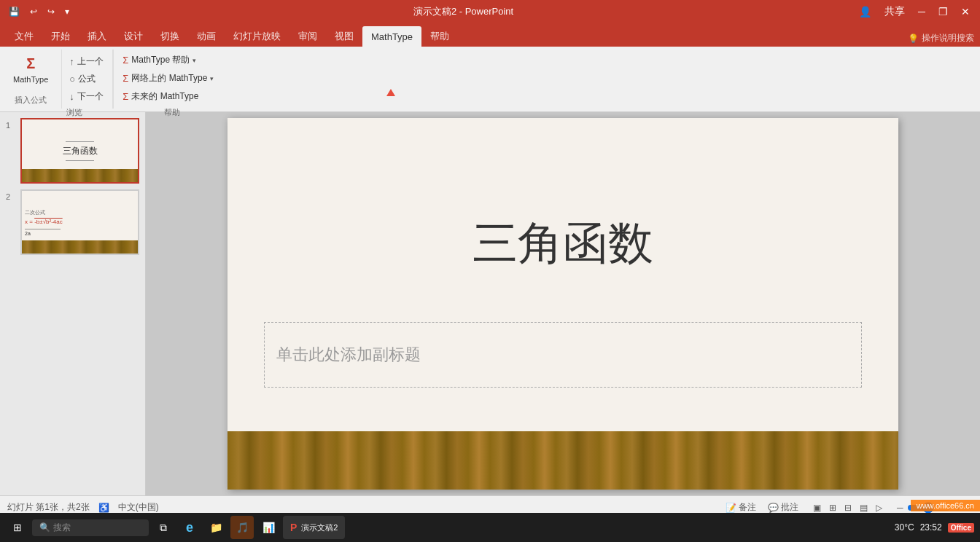 The width and height of the screenshot is (980, 542). Describe the element at coordinates (61, 36) in the screenshot. I see `tab-home: 开始` at that location.